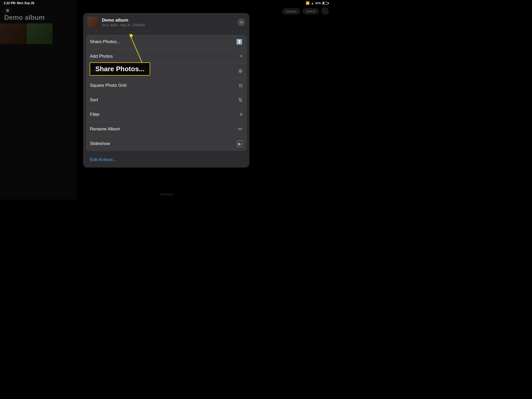 The image size is (532, 399). I want to click on slideshow-icon: ▶, so click(240, 144).